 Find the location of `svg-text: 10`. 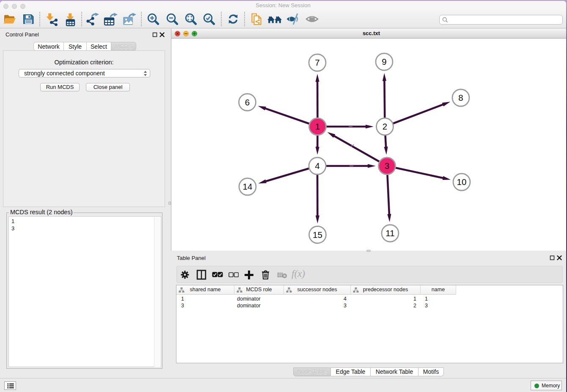

svg-text: 10 is located at coordinates (462, 182).